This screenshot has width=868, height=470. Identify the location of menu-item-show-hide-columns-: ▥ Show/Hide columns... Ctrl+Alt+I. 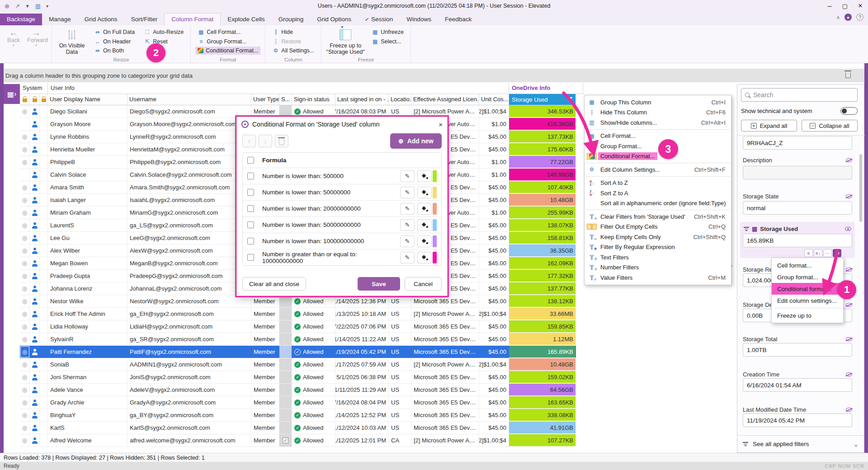
(658, 123).